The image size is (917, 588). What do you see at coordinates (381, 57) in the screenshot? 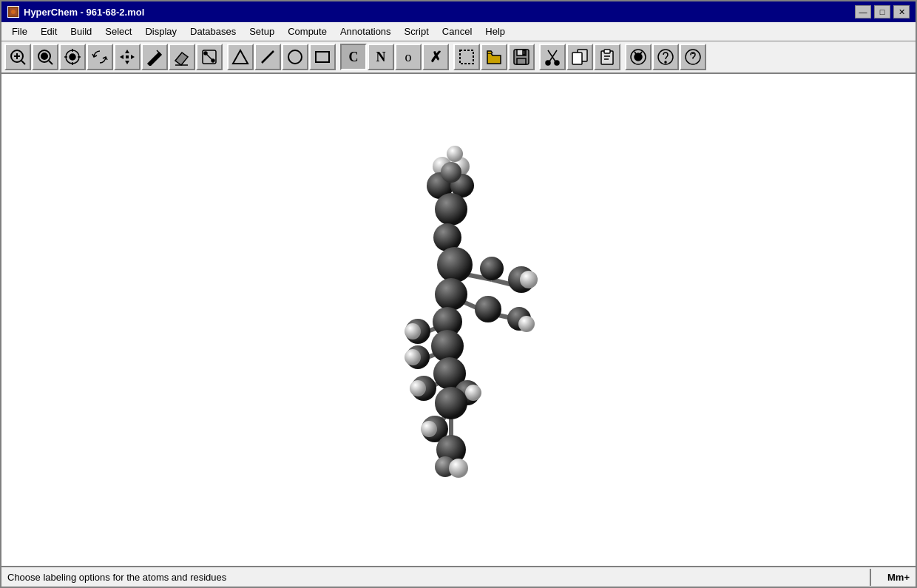
I see `nitrogen-button: N` at bounding box center [381, 57].